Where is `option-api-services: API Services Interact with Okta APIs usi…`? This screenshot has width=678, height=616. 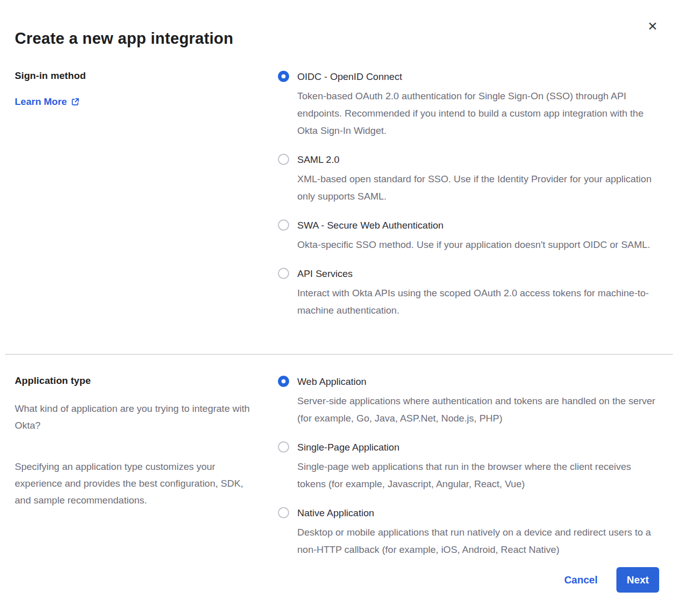
option-api-services: API Services Interact with Okta APIs usi… is located at coordinates (468, 293).